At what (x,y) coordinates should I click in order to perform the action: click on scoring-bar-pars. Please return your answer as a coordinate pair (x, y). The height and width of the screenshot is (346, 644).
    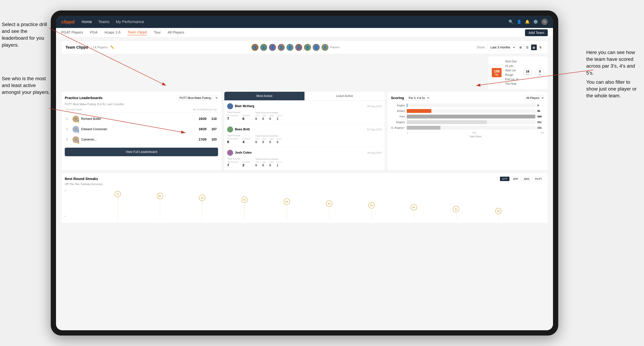
    Looking at the image, I should click on (471, 117).